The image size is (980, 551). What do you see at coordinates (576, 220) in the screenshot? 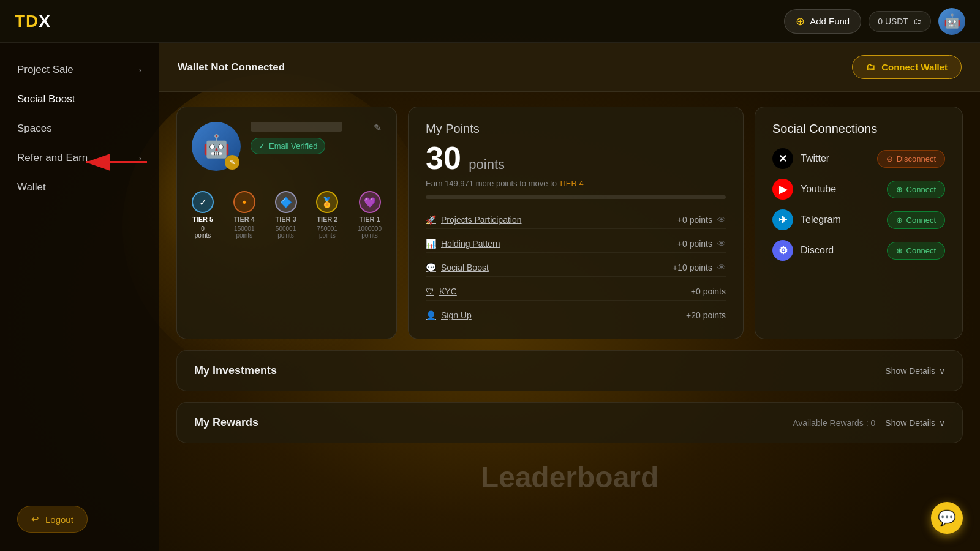
I see `points-row-projects: 🚀 Projects Participation +0 points 👁` at bounding box center [576, 220].